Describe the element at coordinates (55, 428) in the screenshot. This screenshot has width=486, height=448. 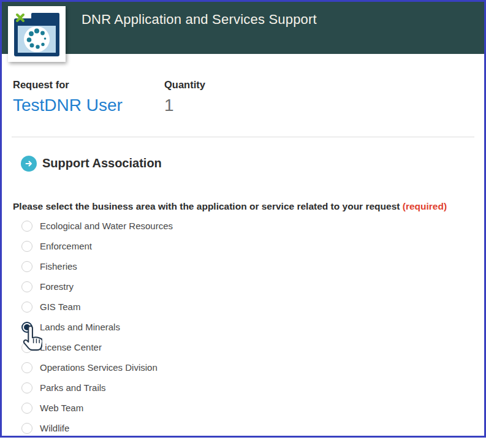
I see `radio-option-label: Wildlife` at that location.